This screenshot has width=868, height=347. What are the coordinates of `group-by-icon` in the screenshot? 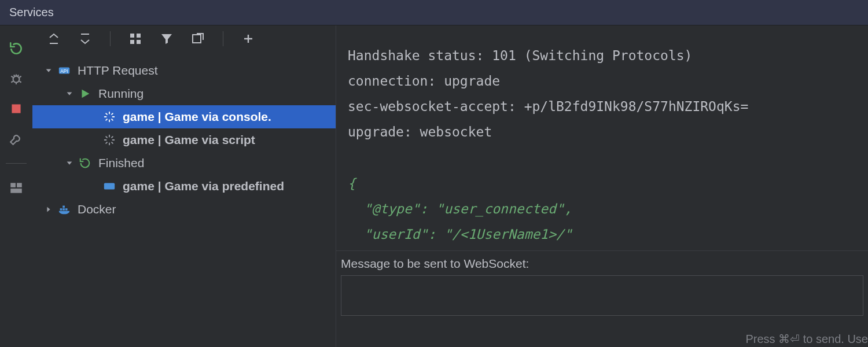 It's located at (135, 39).